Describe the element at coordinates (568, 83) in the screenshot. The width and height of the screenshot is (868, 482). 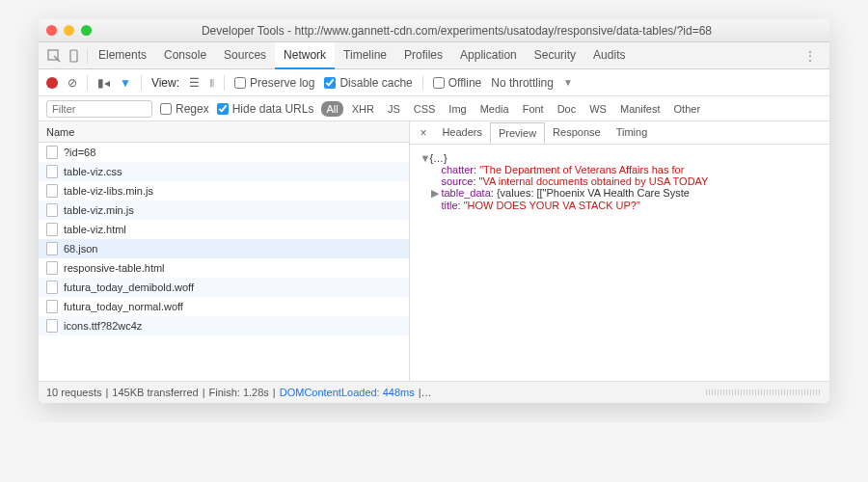
I see `chevron-down-icon: ▼` at that location.